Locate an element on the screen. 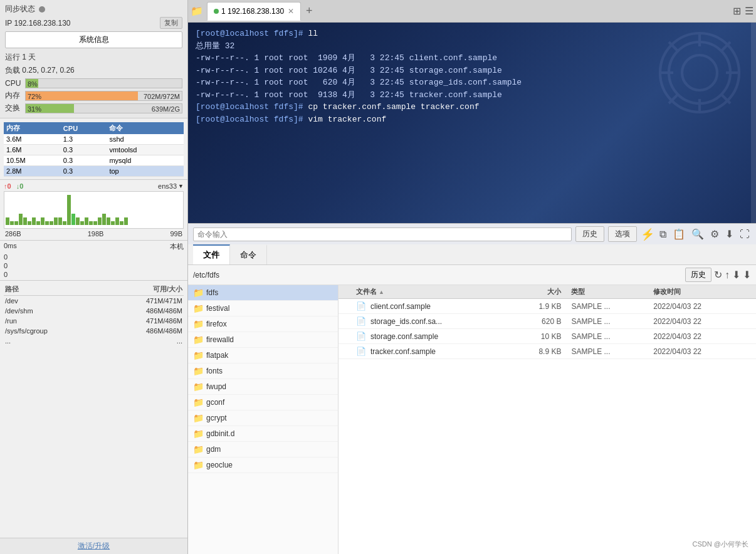  tree-item: 📁firefox is located at coordinates (263, 325).